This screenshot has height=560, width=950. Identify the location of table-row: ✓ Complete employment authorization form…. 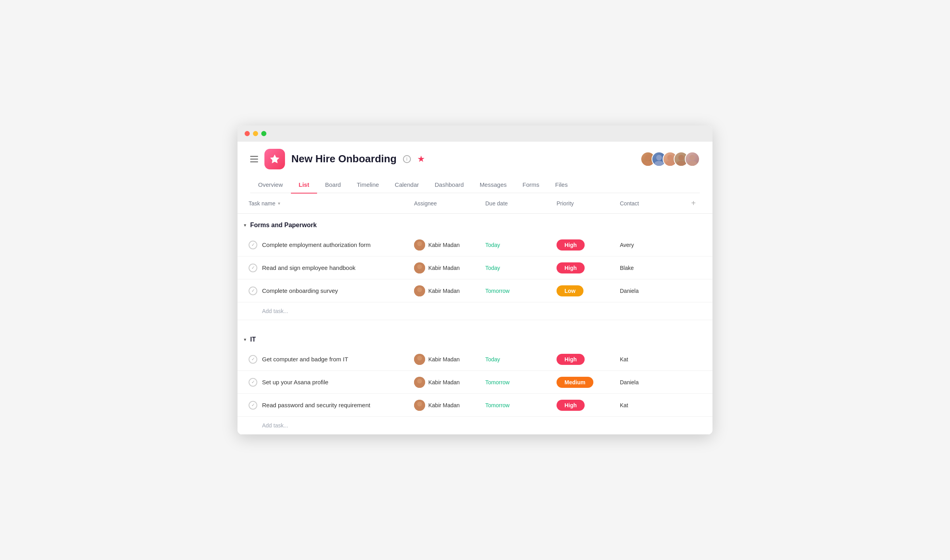
(475, 245).